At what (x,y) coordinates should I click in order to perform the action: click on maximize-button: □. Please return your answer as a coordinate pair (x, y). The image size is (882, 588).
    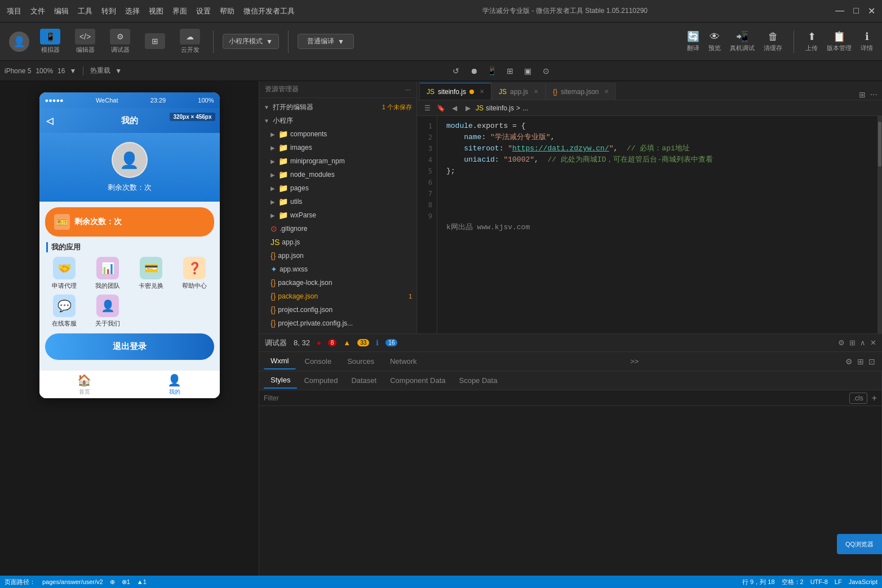
    Looking at the image, I should click on (856, 11).